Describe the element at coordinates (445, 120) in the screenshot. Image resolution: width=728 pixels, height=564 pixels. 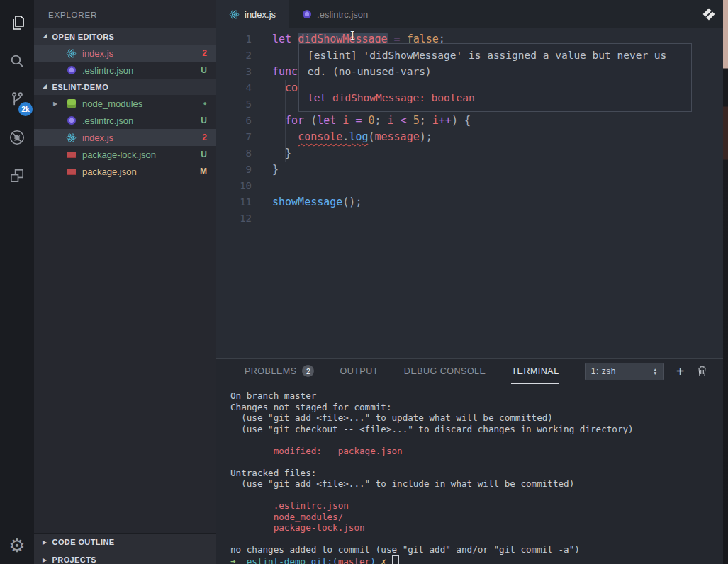
I see `code-token: ++` at that location.